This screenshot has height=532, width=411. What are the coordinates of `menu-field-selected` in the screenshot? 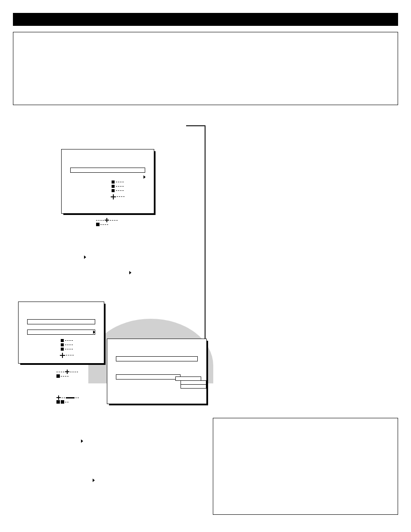 It's located at (148, 377).